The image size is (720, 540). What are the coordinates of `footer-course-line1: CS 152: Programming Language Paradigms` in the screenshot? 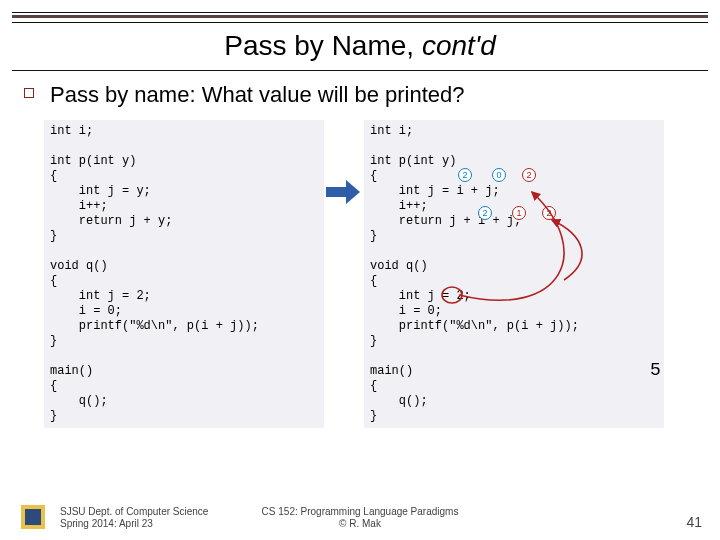 It's located at (360, 512).